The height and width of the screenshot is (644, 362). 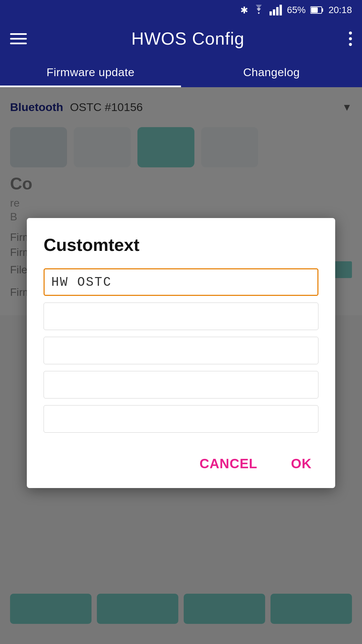 I want to click on battery-percent: 65%, so click(x=296, y=10).